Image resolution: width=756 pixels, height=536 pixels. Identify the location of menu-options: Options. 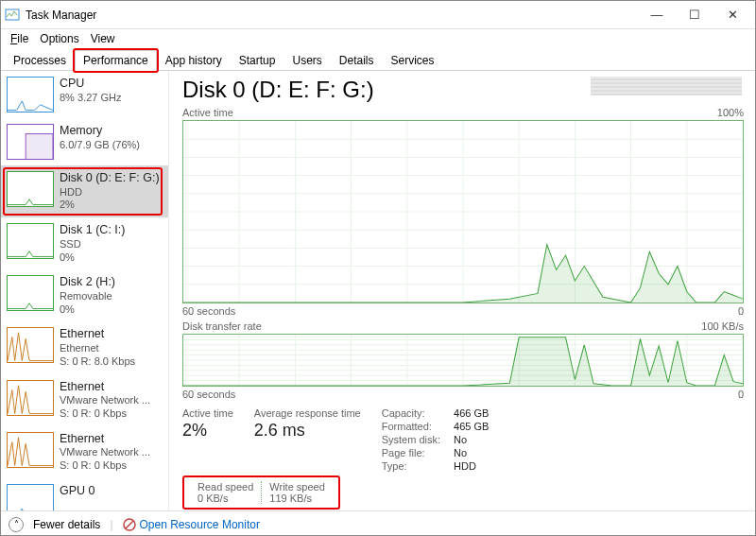
(59, 39).